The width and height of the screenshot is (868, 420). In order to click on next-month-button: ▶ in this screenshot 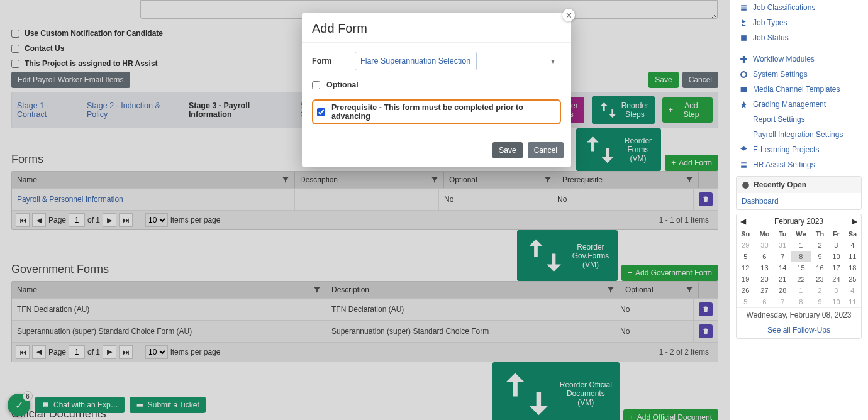, I will do `click(854, 221)`.